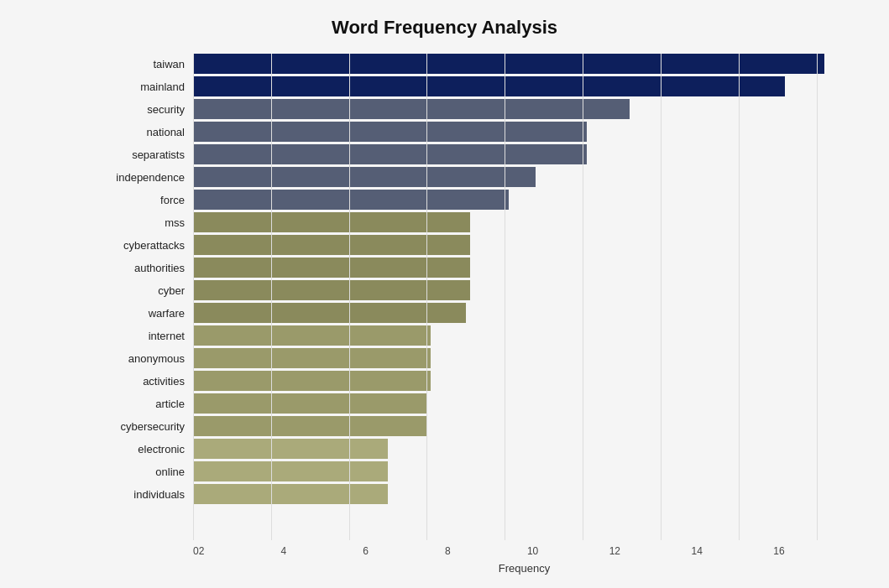  I want to click on x-tick: 2, so click(240, 551).